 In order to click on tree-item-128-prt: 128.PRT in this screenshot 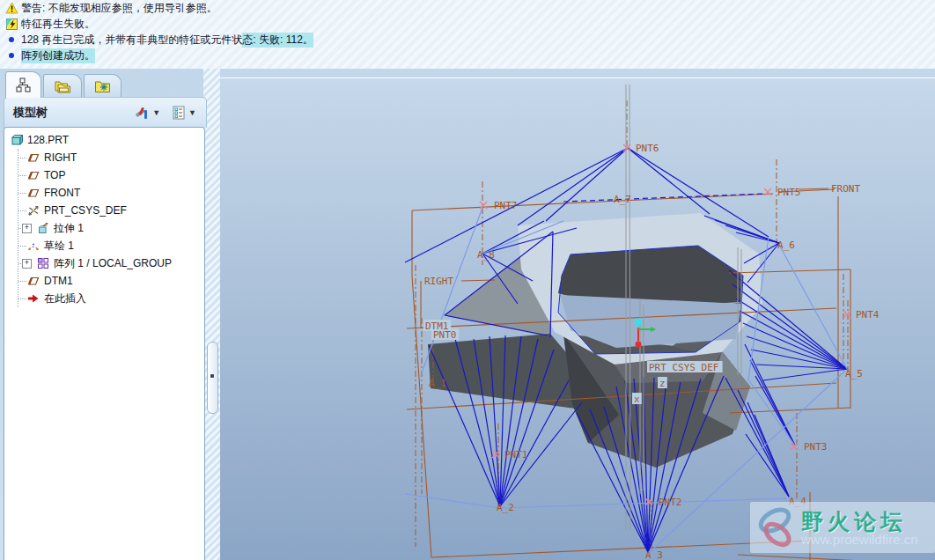, I will do `click(104, 140)`.